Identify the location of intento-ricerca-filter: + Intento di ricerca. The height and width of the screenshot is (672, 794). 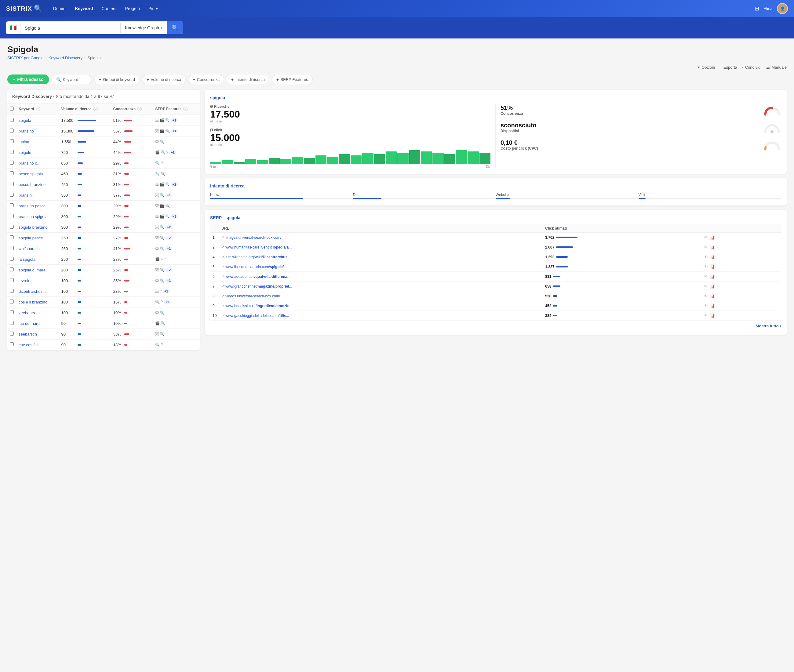
(248, 79).